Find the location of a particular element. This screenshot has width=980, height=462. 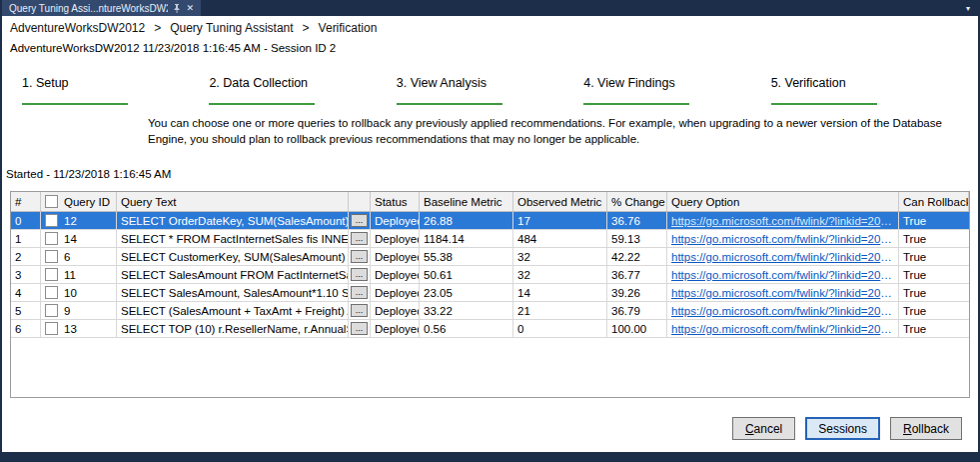

cell-observed-metric: 484 is located at coordinates (560, 238).